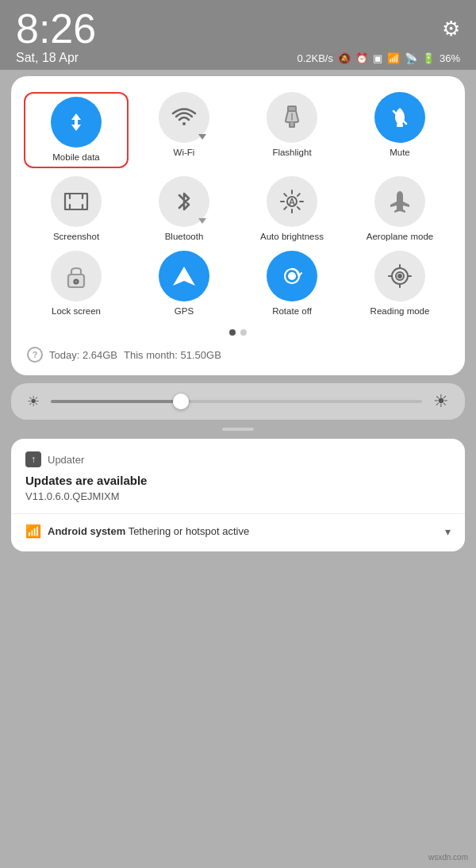 The height and width of the screenshot is (868, 476). What do you see at coordinates (184, 209) in the screenshot?
I see `toggle-bluetooth: Bluetooth` at bounding box center [184, 209].